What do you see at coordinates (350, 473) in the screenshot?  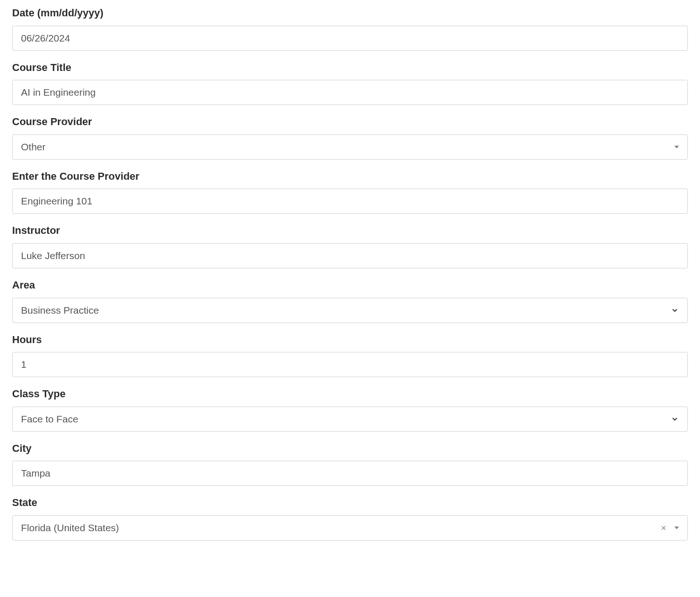 I see `city-input-wrapper` at bounding box center [350, 473].